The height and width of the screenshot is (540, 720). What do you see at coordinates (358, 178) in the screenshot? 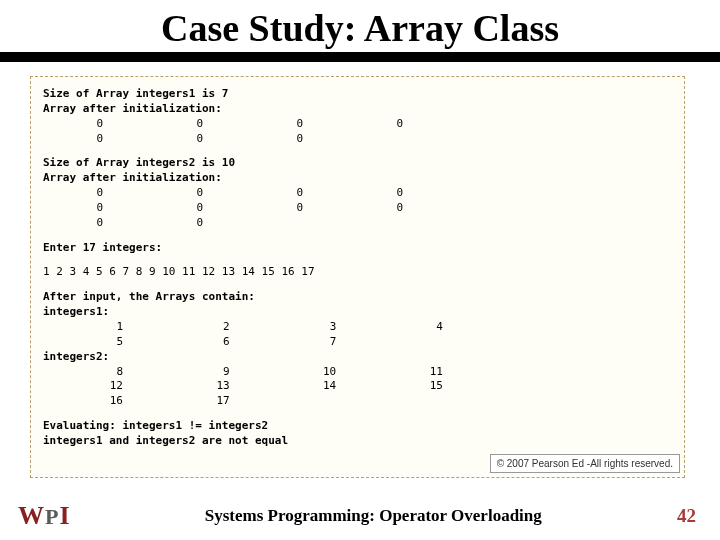
I see `afterinit2-line: Array after initialization:` at bounding box center [358, 178].